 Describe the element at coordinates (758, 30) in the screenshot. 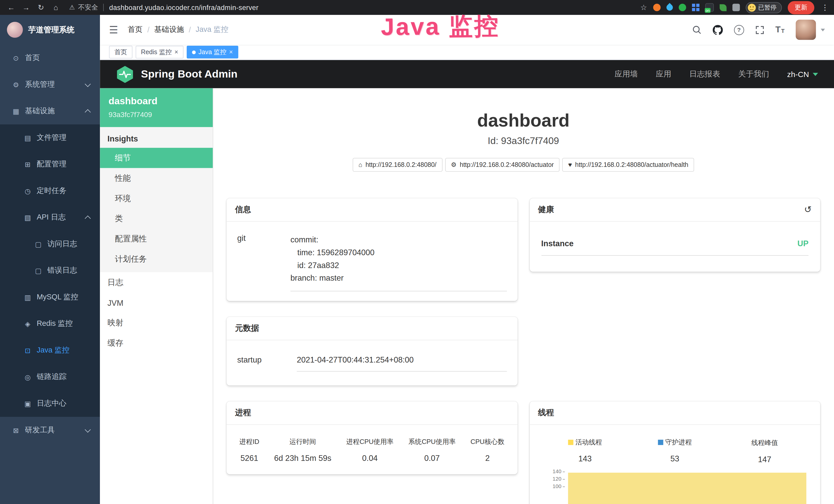

I see `navbar-actions: ? TT` at that location.